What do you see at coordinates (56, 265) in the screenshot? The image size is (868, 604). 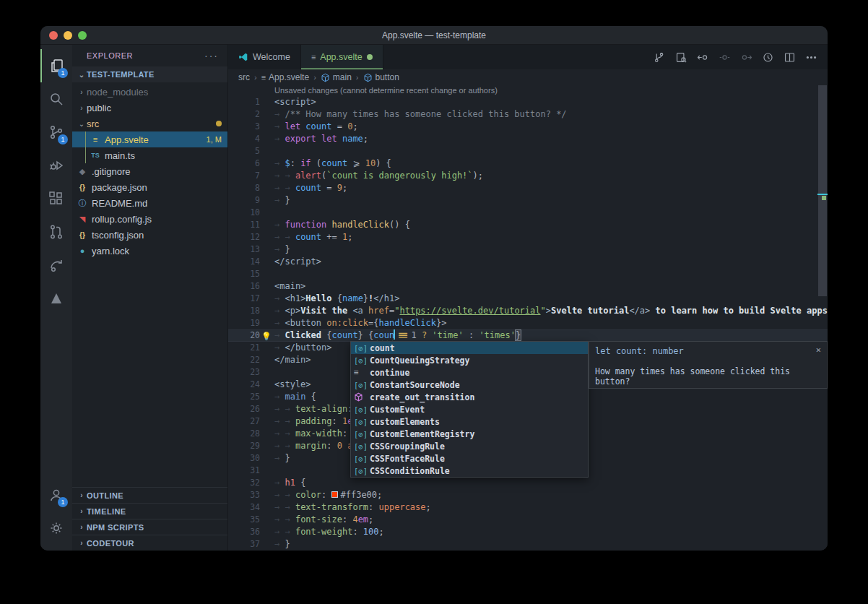 I see `live-share-icon` at bounding box center [56, 265].